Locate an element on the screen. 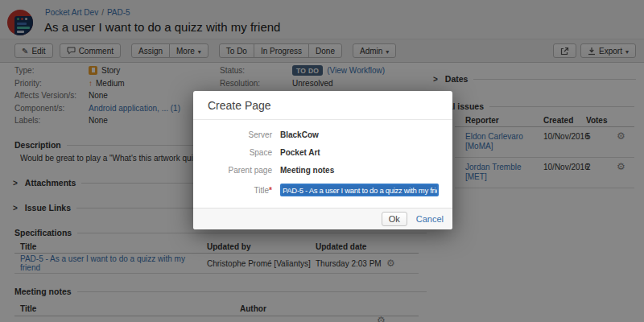 This screenshot has height=322, width=644. parent-page-value: Meeting notes is located at coordinates (308, 171).